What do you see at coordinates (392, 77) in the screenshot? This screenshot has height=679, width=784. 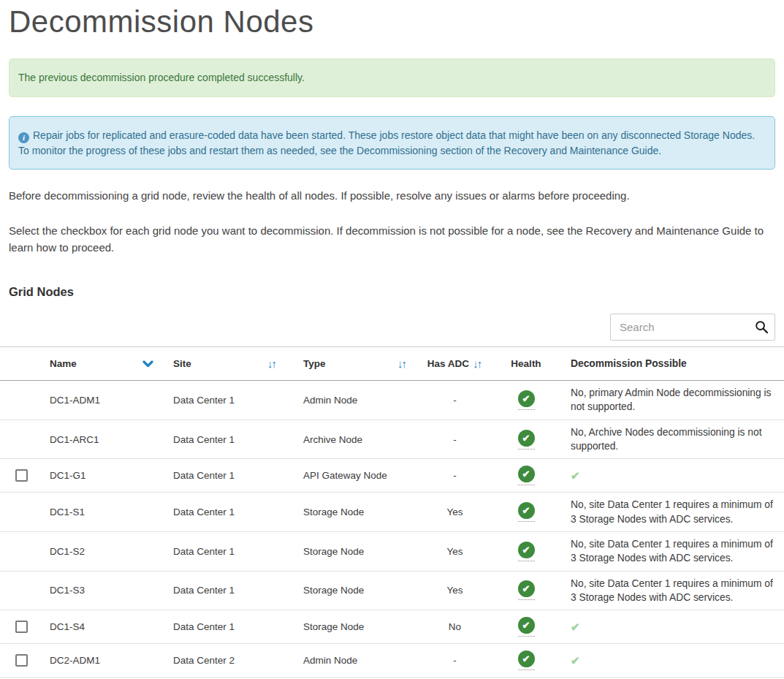 I see `success-banner: The previous decommission procedure comp…` at bounding box center [392, 77].